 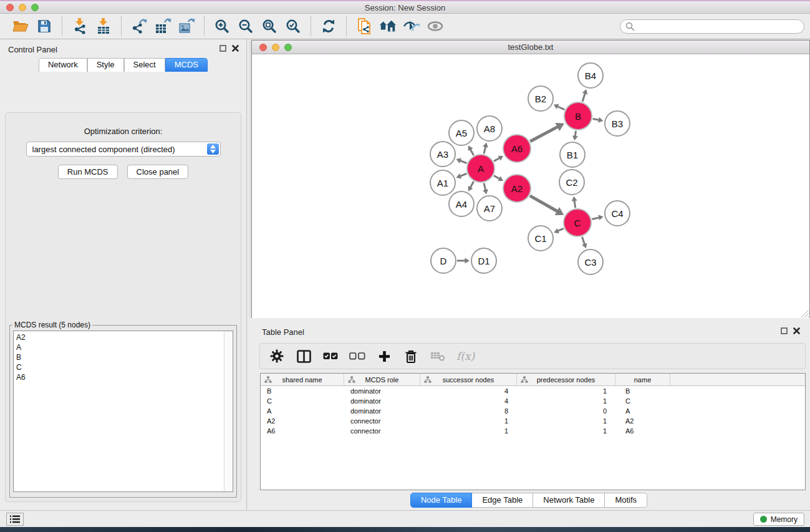 I want to click on open-session-icon, so click(x=21, y=26).